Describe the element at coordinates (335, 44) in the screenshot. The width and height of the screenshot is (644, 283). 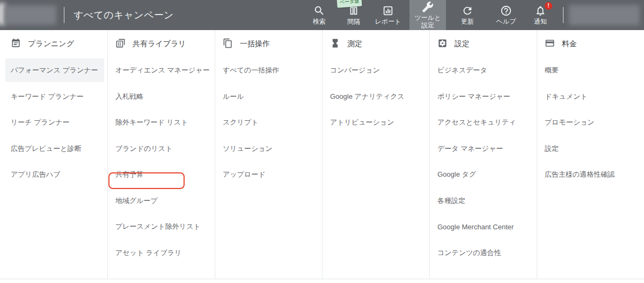
I see `measurement-icon` at that location.